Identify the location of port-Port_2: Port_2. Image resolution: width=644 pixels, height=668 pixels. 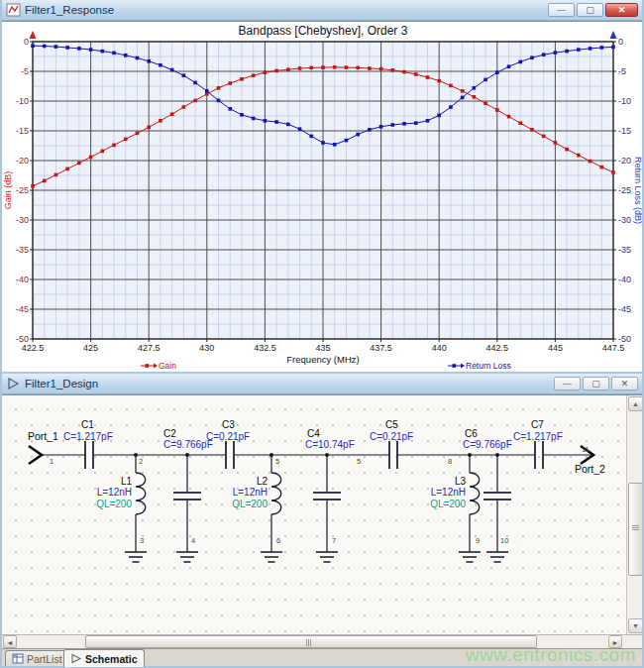
(590, 460).